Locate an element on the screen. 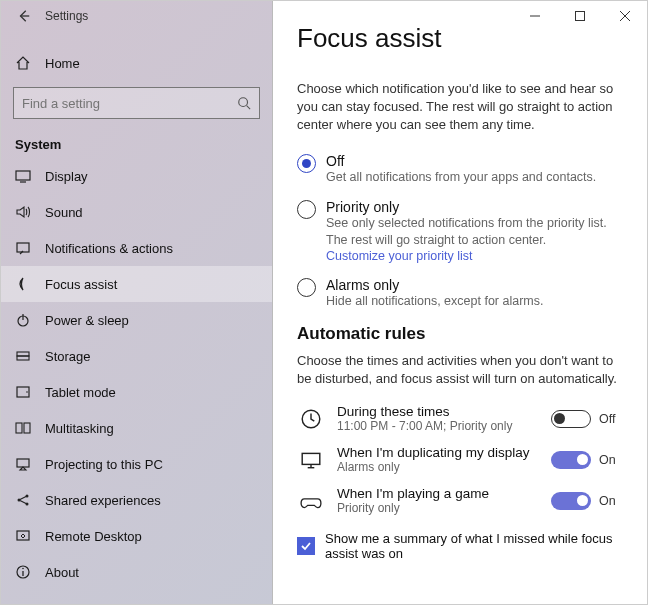 This screenshot has height=605, width=648. rule-display-toggle is located at coordinates (571, 460).